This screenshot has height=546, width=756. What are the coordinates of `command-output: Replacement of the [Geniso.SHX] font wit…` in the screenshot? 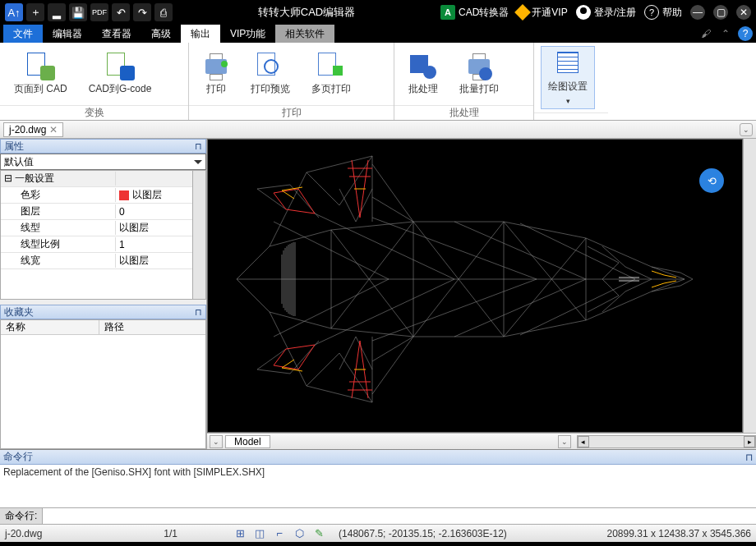 It's located at (378, 486).